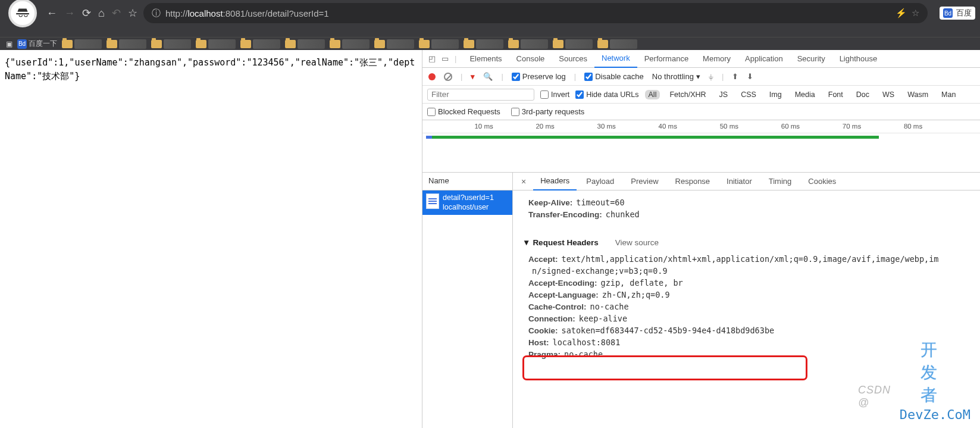 The height and width of the screenshot is (428, 980). Describe the element at coordinates (524, 182) in the screenshot. I see `close-details-button: ×` at that location.